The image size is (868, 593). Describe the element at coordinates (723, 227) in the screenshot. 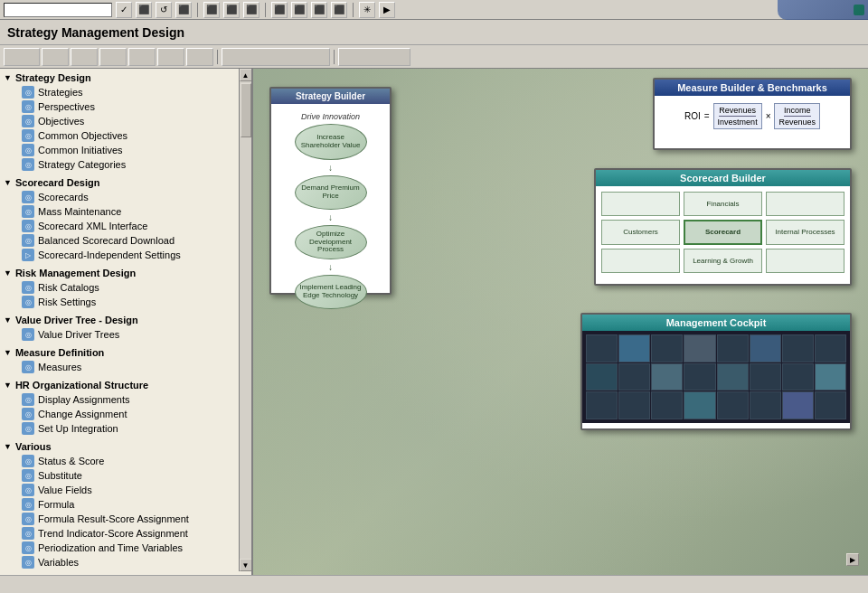

I see `scorecard-builder-card: Scorecard Builder Financials Customers S…` at that location.